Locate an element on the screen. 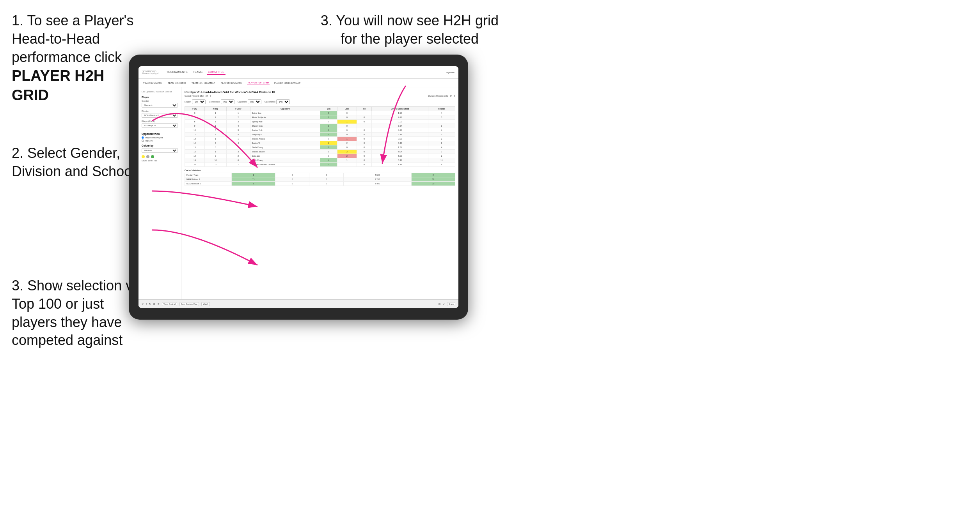 The width and height of the screenshot is (980, 527). sign-out: Sign out is located at coordinates (450, 73).